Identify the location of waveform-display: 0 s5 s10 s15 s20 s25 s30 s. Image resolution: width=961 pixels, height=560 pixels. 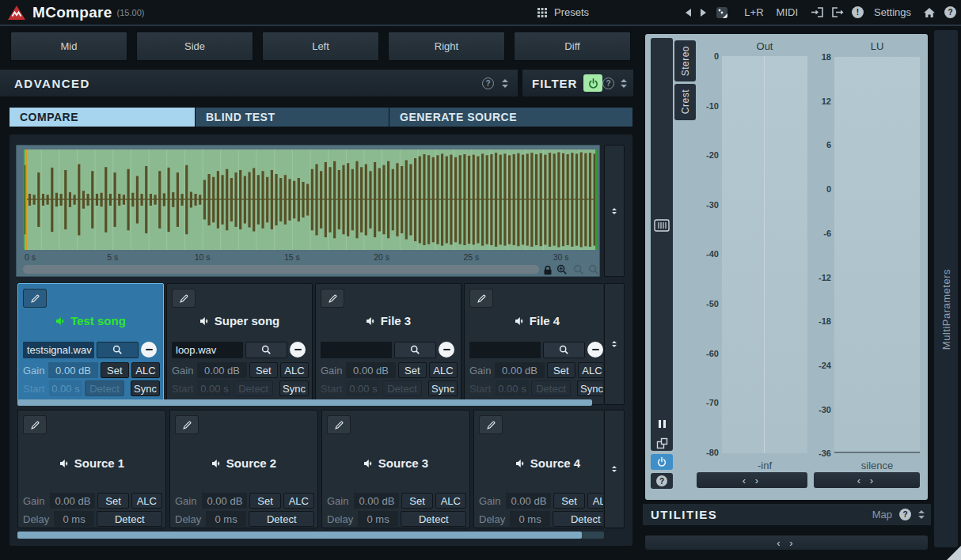
(308, 210).